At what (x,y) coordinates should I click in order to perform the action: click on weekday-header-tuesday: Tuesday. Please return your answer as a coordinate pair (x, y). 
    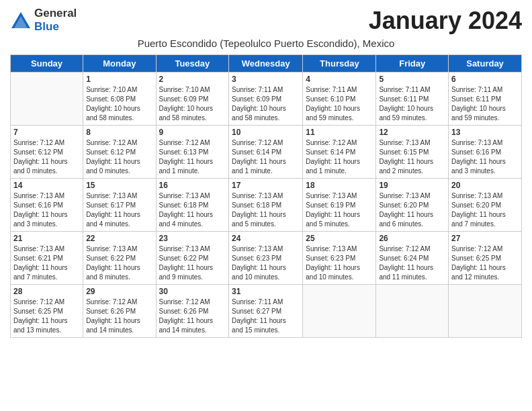
    Looking at the image, I should click on (192, 64).